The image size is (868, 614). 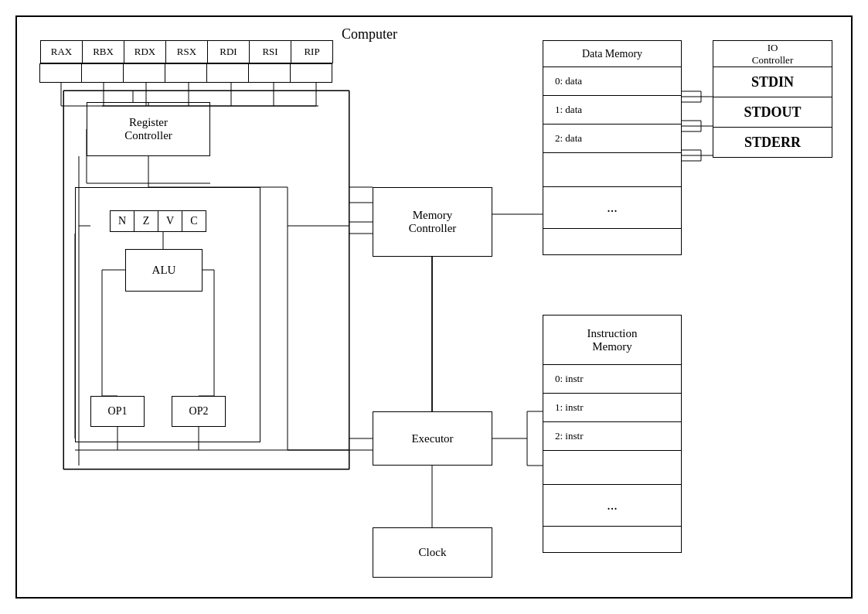 What do you see at coordinates (612, 81) in the screenshot?
I see `data-mem-row-0: 0: data` at bounding box center [612, 81].